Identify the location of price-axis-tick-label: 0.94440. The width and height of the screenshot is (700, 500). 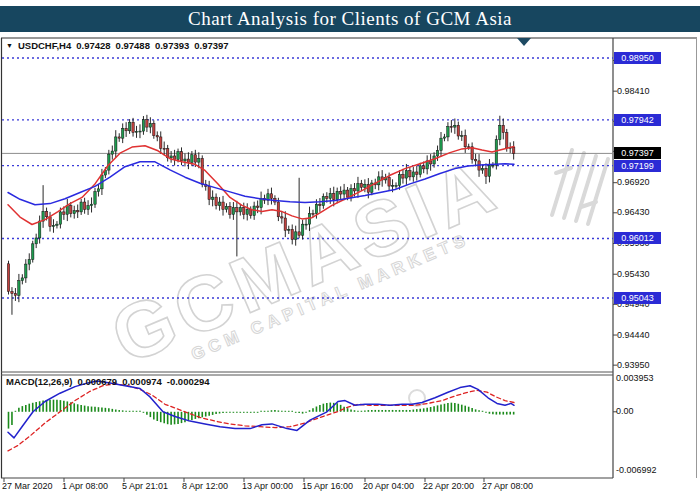
(634, 335).